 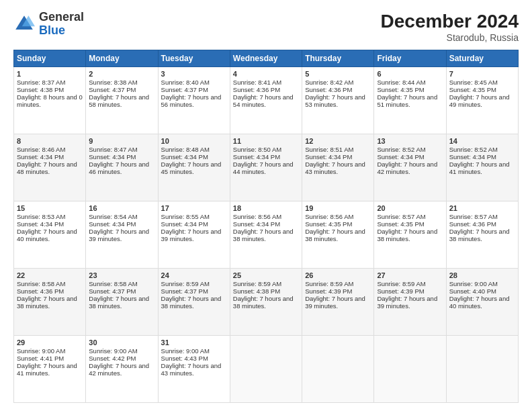 I want to click on day-cell: 24Sunrise: 8:59 AMSunset: 4:37 PMDayligh…, so click(x=193, y=302).